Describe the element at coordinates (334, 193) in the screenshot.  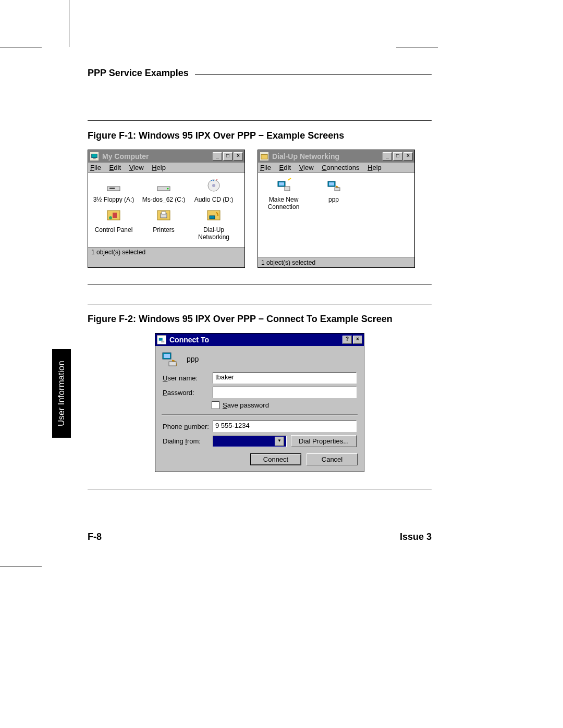
I see `ppp-connection-icon: ppp` at that location.